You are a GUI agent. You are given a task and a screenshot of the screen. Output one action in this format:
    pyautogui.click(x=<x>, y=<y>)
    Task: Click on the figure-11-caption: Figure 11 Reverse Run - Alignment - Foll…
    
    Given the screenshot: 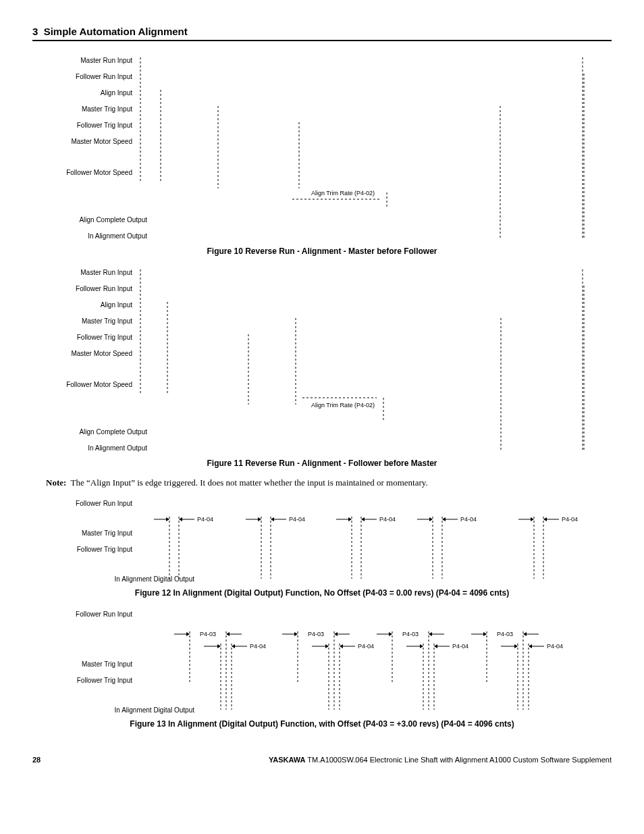 What is the action you would take?
    pyautogui.click(x=322, y=463)
    